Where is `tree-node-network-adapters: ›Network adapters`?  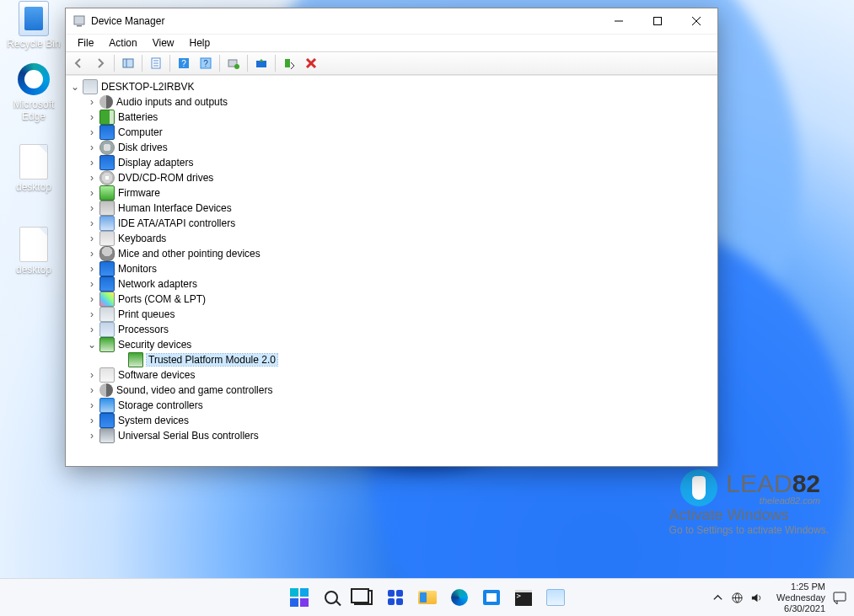 tree-node-network-adapters: ›Network adapters is located at coordinates (391, 284).